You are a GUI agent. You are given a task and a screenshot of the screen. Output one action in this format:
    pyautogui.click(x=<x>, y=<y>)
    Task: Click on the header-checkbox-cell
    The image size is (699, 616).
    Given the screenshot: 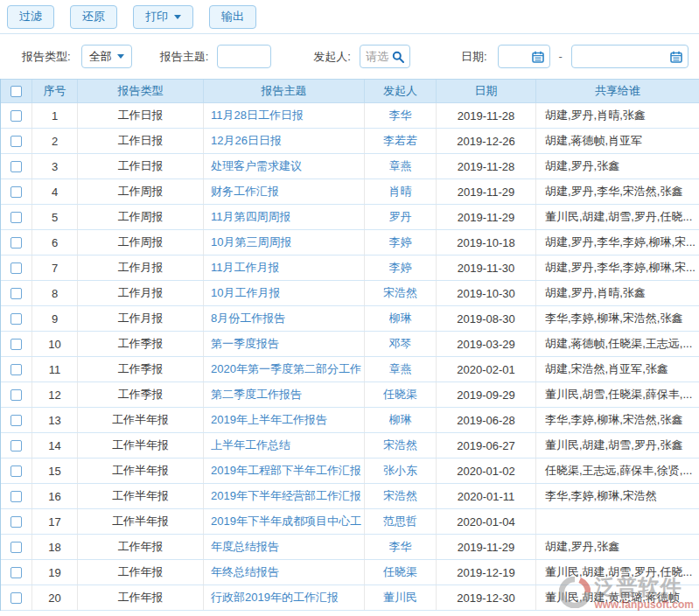 What is the action you would take?
    pyautogui.click(x=17, y=91)
    